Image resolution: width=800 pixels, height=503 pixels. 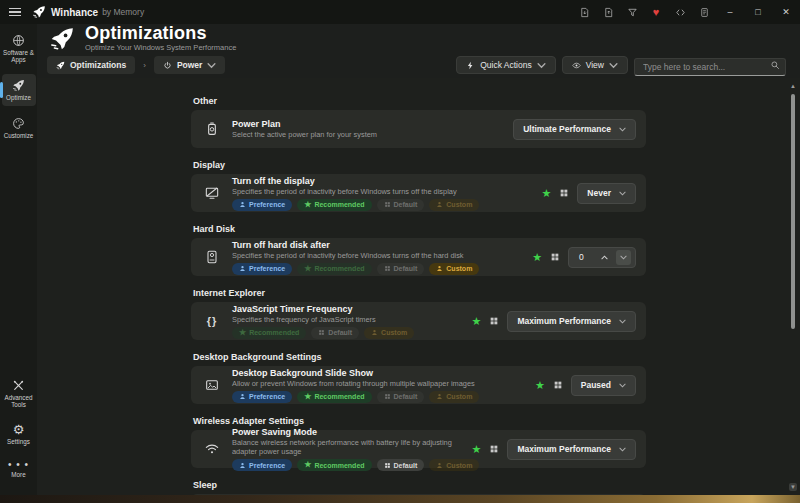 I want to click on setting-description: Specifies the frequency of JavaScript ti…, so click(x=346, y=320).